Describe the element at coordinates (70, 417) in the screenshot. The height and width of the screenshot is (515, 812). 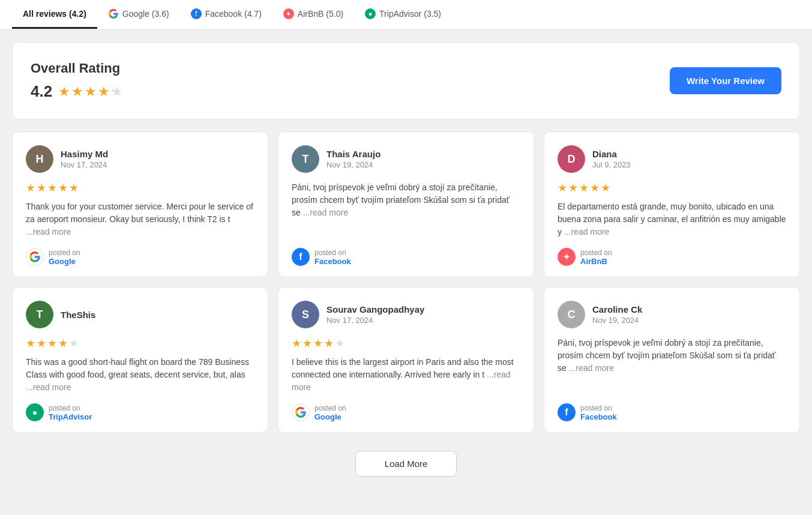
I see `platform-link: TripAdvisor` at that location.